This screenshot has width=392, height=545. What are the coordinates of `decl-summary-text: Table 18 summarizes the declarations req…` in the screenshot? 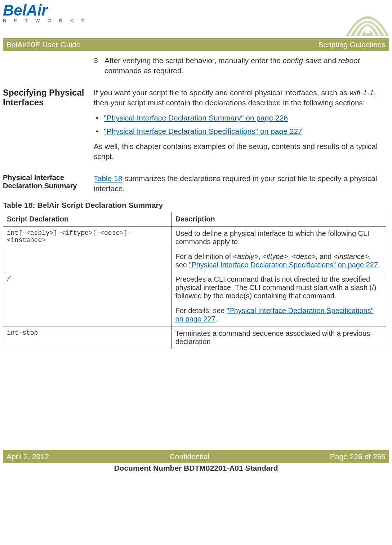 It's located at (240, 184).